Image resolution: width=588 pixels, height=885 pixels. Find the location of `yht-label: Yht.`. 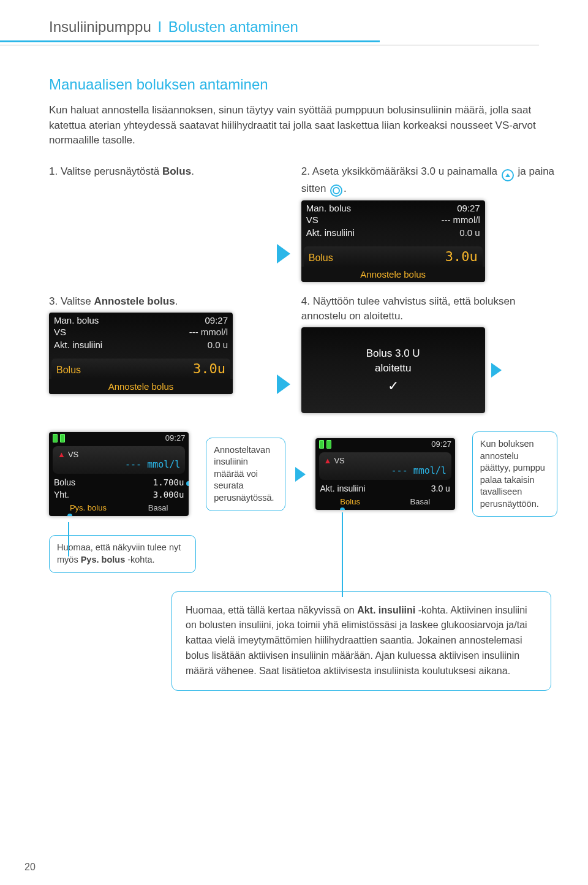

yht-label: Yht. is located at coordinates (61, 495).